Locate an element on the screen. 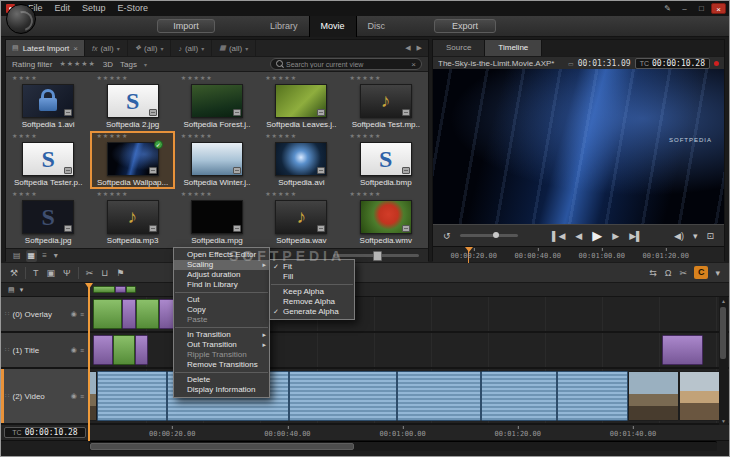 The image size is (730, 457). library-item: ★★★★★SSoftpedia.bmp is located at coordinates (386, 160).